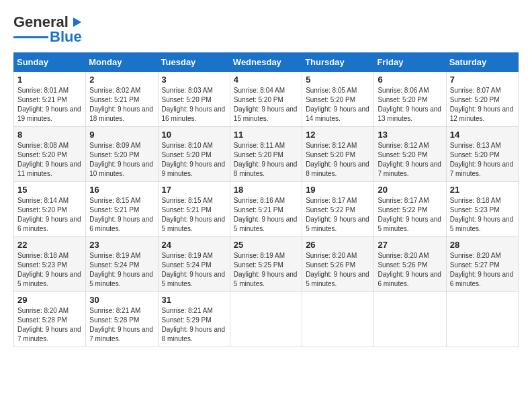 The height and width of the screenshot is (411, 532). I want to click on sunrise-label: Sunrise: 8:02 AM, so click(115, 90).